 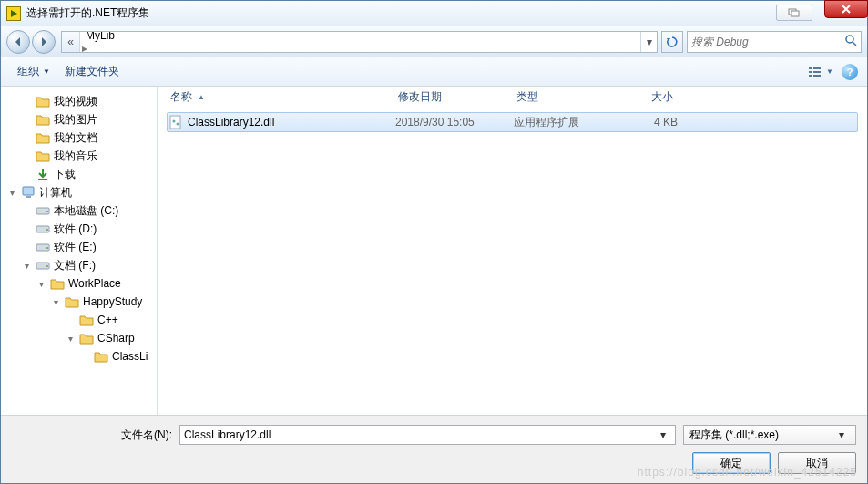 I want to click on help-button: ?, so click(x=850, y=72).